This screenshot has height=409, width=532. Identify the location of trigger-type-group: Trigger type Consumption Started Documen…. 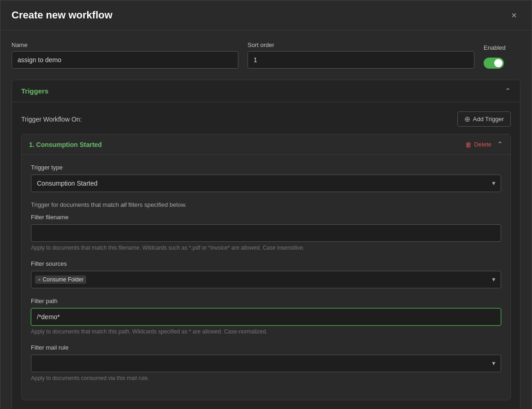
(266, 178).